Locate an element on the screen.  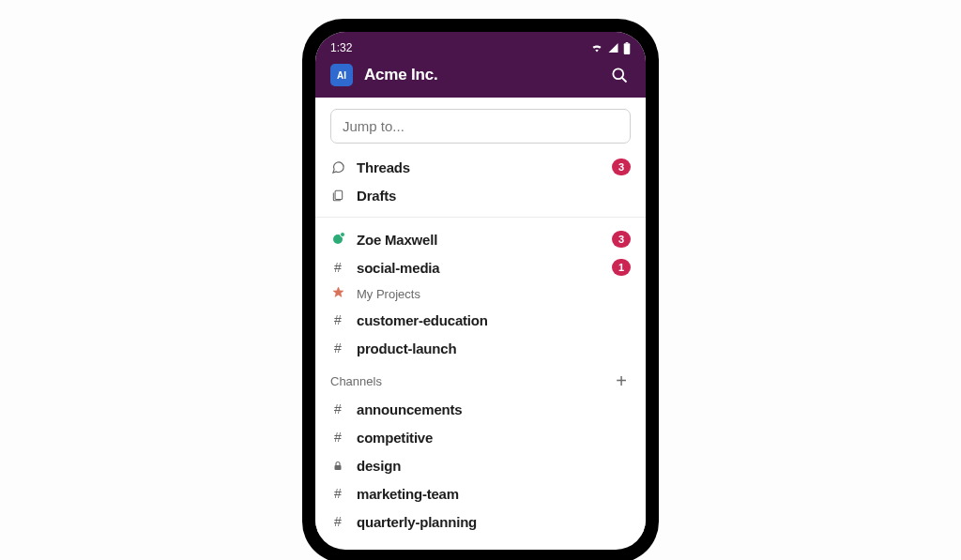
dm-item: Zoe Maxwell 3 is located at coordinates (480, 239).